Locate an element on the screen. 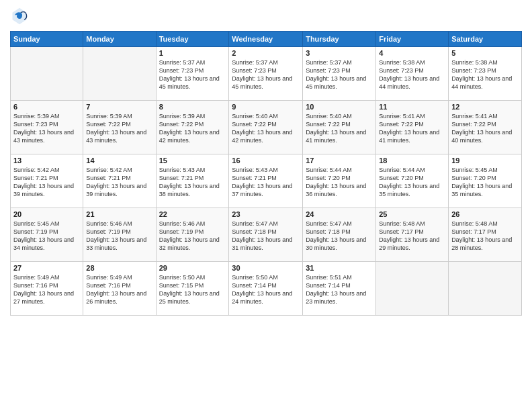  calendar-cell: 5Sunrise: 5:38 AM Sunset: 7:23 PM Daylig… is located at coordinates (485, 74).